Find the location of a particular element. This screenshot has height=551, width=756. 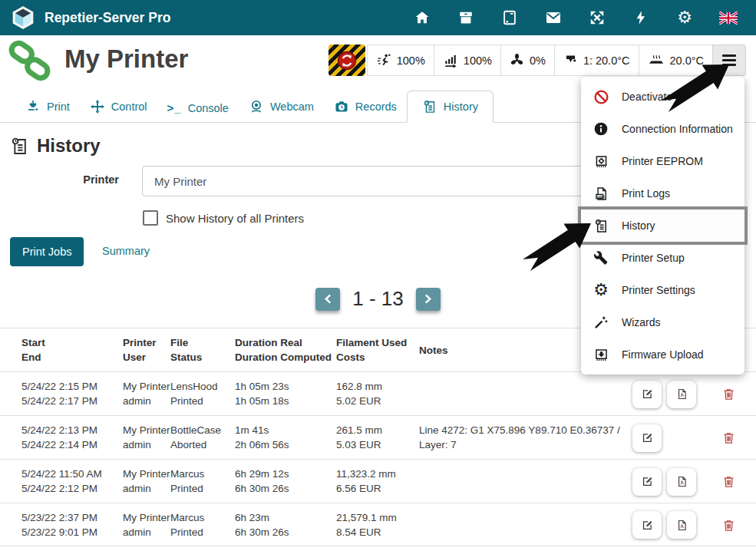

fan-status: 0% is located at coordinates (528, 60).